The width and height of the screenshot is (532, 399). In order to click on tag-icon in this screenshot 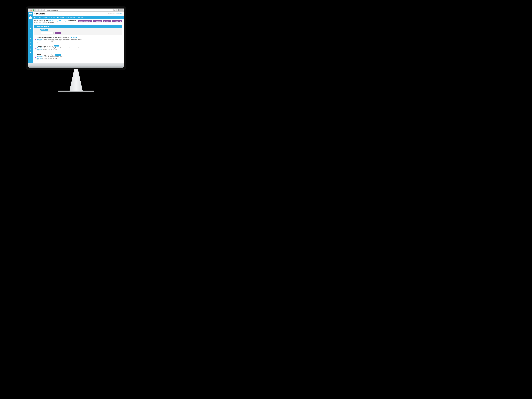, I will do `click(30, 39)`.